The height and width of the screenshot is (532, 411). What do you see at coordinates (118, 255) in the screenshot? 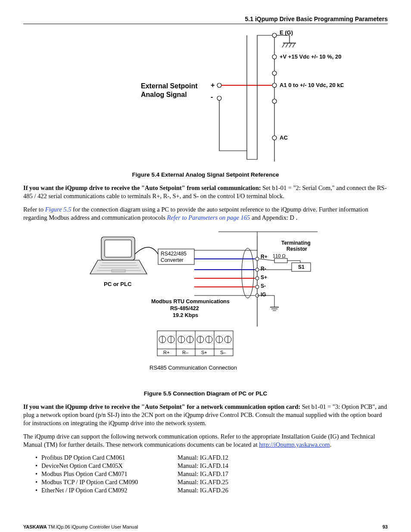
I see `laptop-icon` at bounding box center [118, 255].